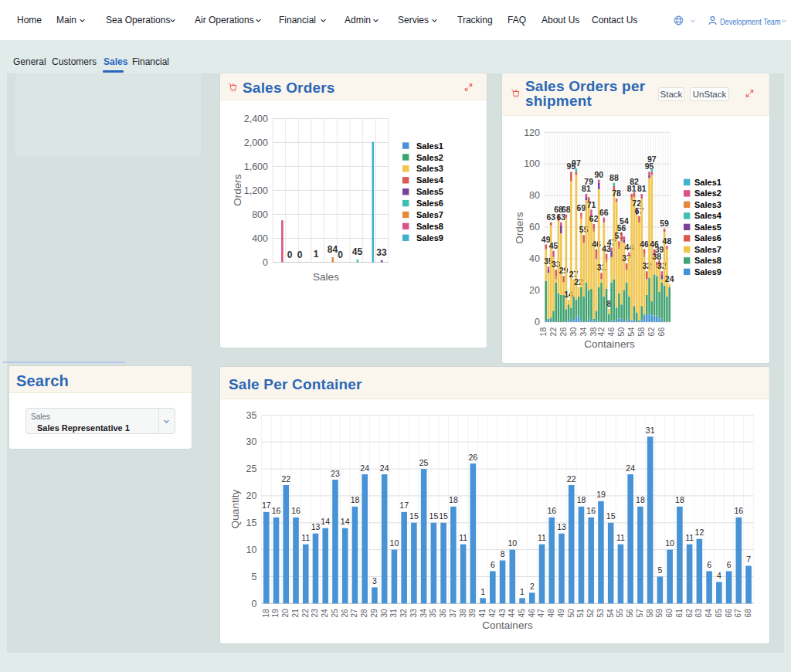 This screenshot has width=791, height=672. What do you see at coordinates (583, 332) in the screenshot?
I see `svg-text: 34` at bounding box center [583, 332].